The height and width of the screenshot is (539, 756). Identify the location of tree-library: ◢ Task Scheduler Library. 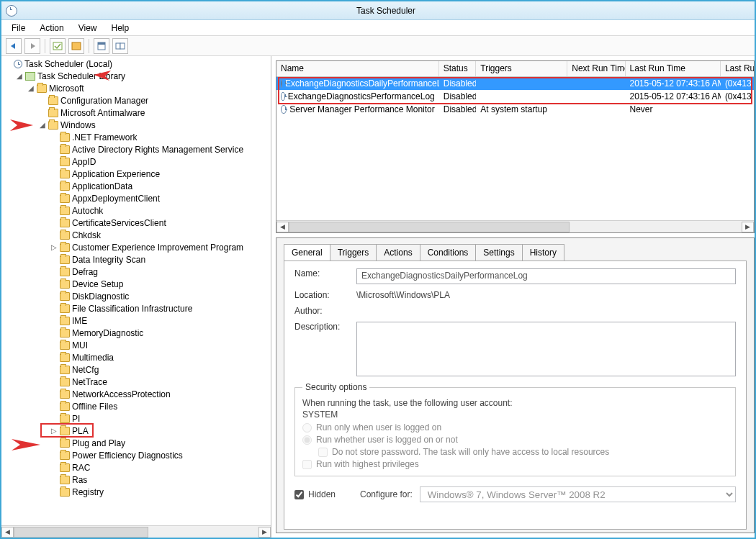
(143, 76).